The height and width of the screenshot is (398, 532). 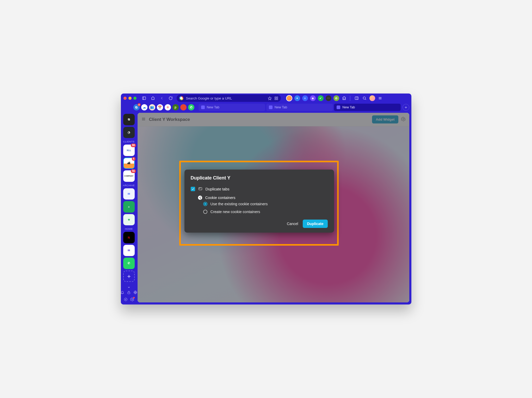 I want to click on panel-icon, so click(x=357, y=98).